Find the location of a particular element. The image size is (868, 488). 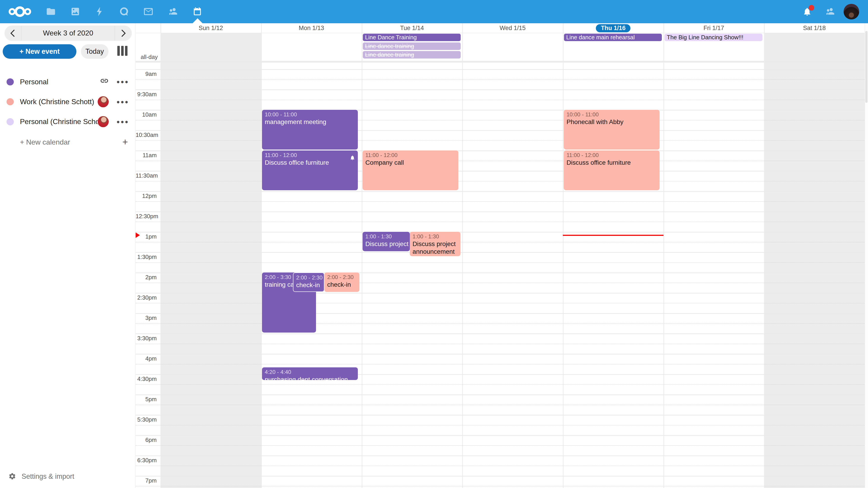

settings-import-button: Settings & import is located at coordinates (68, 476).